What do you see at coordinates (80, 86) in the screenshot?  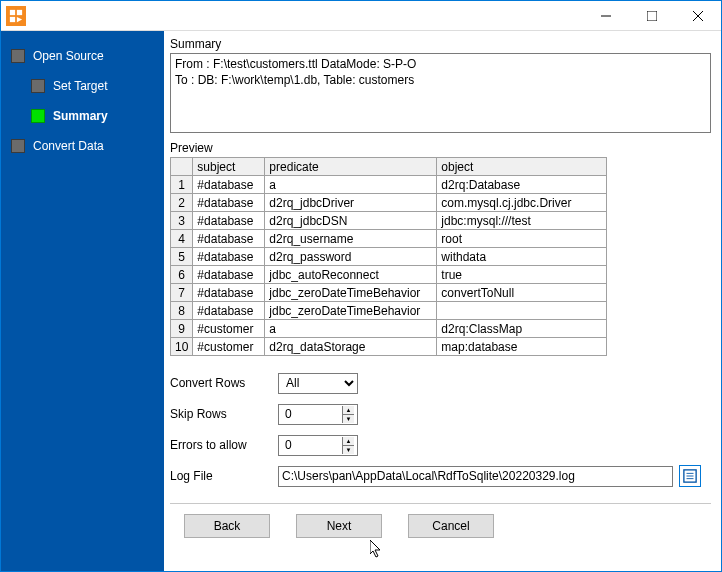 I see `sidebar-item-label: Set Target` at bounding box center [80, 86].